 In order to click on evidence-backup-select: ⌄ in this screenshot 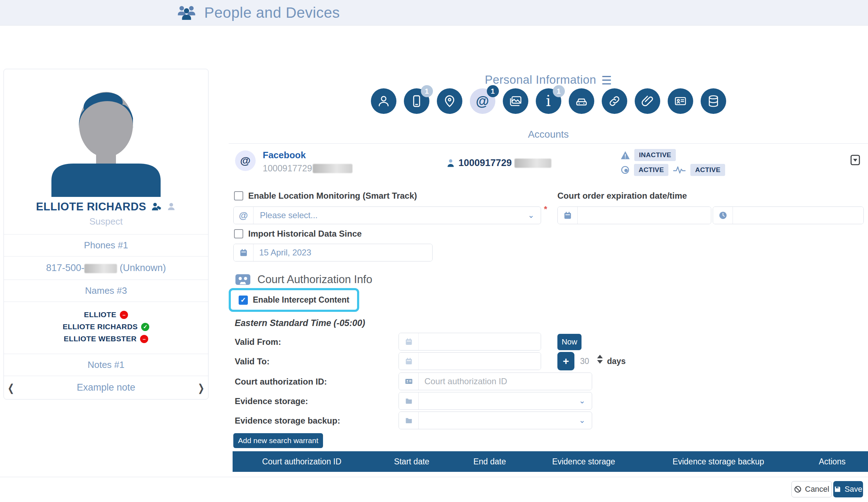, I will do `click(505, 420)`.